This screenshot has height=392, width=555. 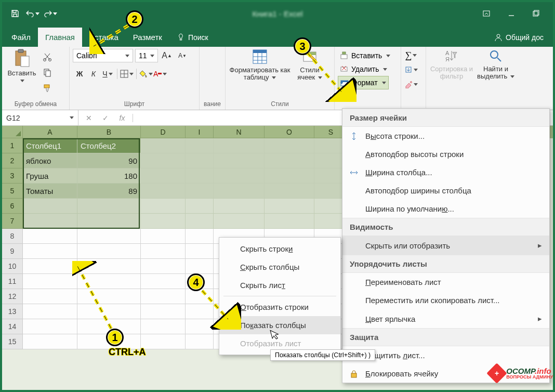 What do you see at coordinates (80, 74) in the screenshot?
I see `bold-button: Ж` at bounding box center [80, 74].